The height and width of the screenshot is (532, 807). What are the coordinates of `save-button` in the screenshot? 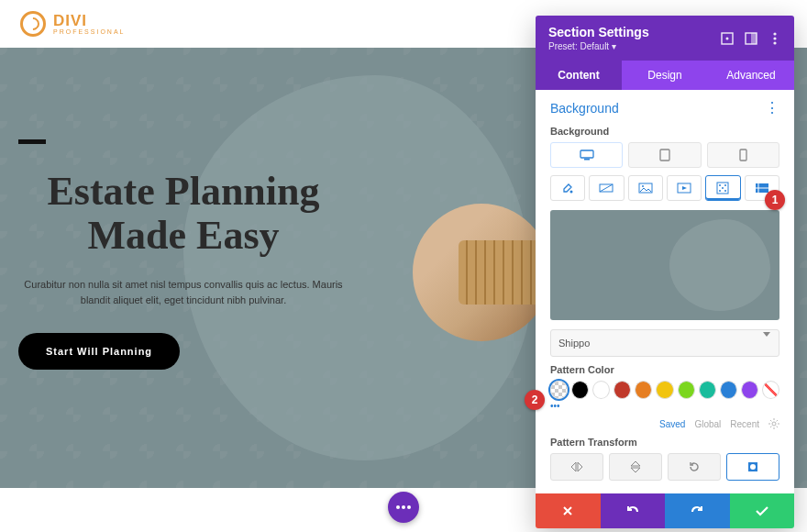 It's located at (763, 511).